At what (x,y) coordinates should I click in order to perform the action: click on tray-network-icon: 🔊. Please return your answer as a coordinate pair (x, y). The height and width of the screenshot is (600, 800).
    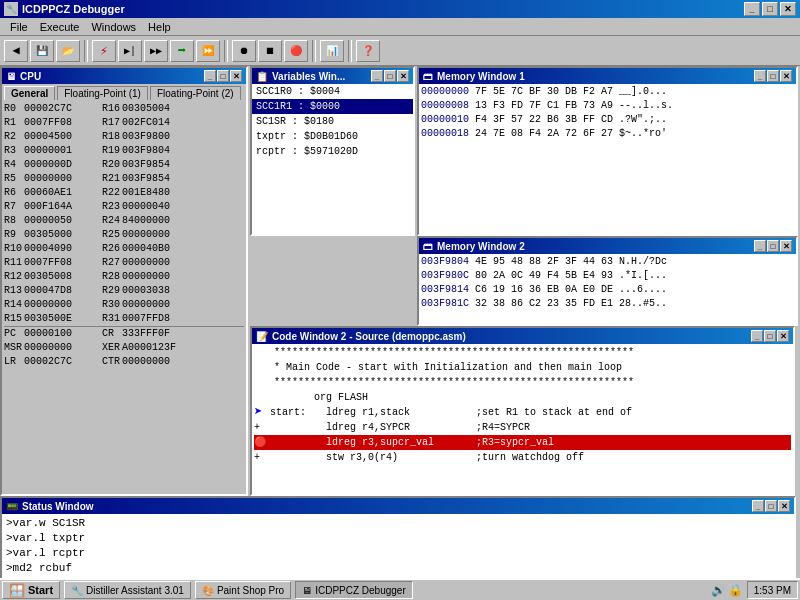
    Looking at the image, I should click on (718, 590).